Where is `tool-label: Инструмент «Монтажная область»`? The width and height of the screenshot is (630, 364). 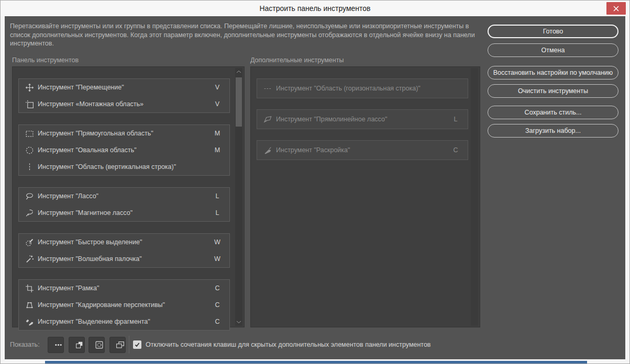 tool-label: Инструмент «Монтажная область» is located at coordinates (125, 104).